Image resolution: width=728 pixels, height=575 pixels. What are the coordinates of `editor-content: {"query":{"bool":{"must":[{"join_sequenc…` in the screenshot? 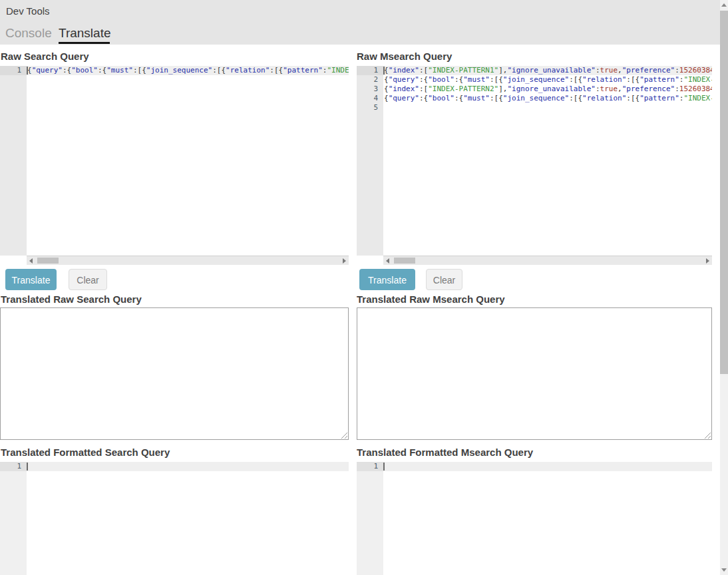 It's located at (188, 161).